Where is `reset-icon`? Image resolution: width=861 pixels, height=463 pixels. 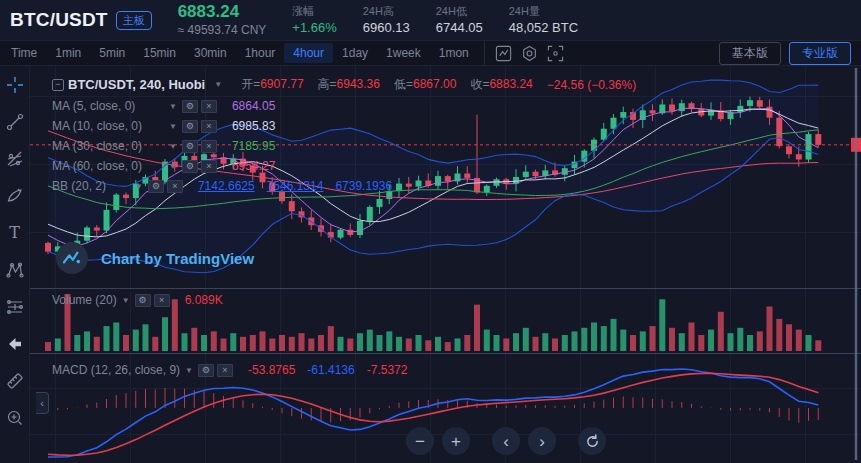 reset-icon is located at coordinates (592, 442).